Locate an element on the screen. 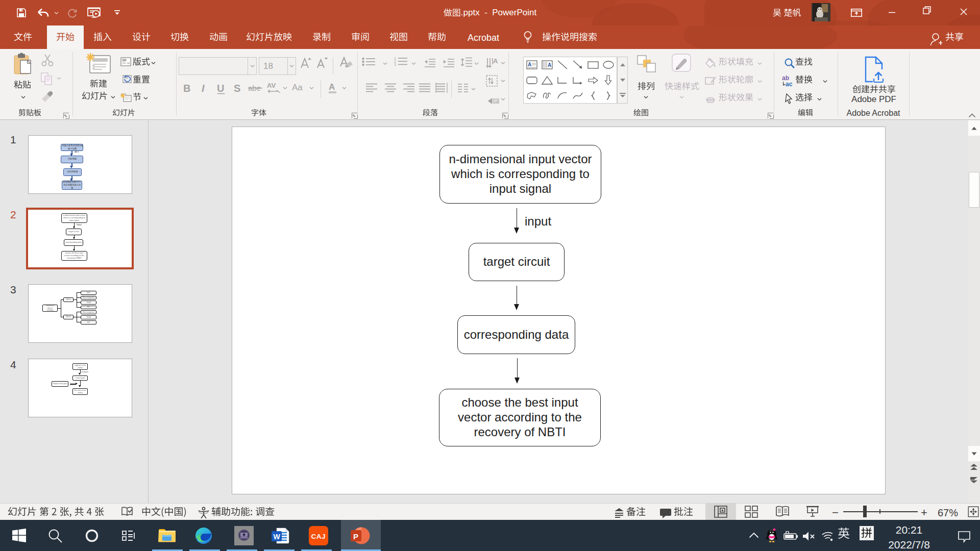 This screenshot has width=980, height=551. svg-text: W is located at coordinates (277, 536).